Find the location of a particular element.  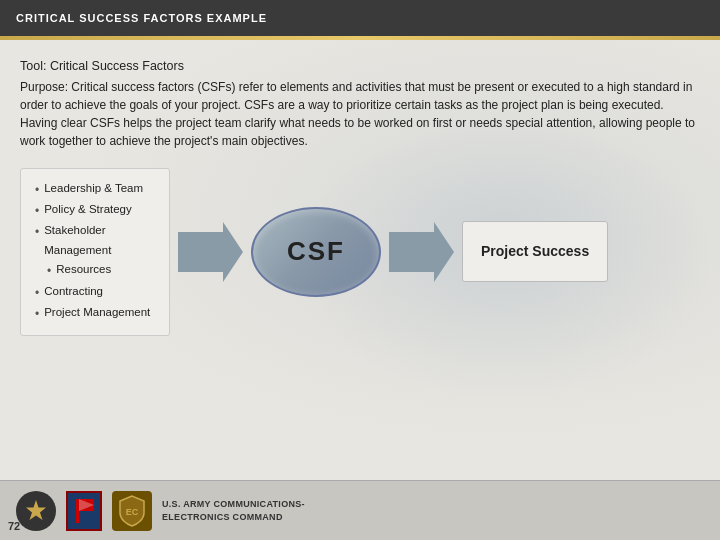

bullet-list: Leadership & Team Policy & Strategy Stak… is located at coordinates (95, 252).